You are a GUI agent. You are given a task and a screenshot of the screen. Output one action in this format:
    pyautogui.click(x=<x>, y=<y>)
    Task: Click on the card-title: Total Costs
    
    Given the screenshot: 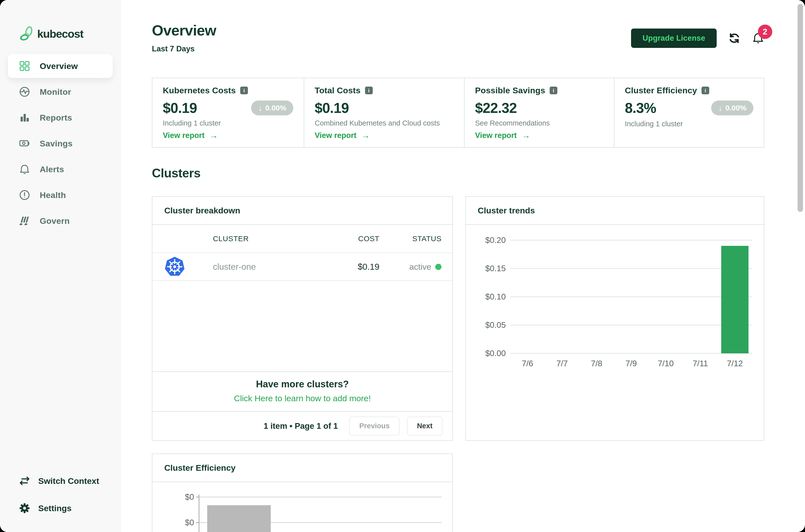 What is the action you would take?
    pyautogui.click(x=338, y=90)
    